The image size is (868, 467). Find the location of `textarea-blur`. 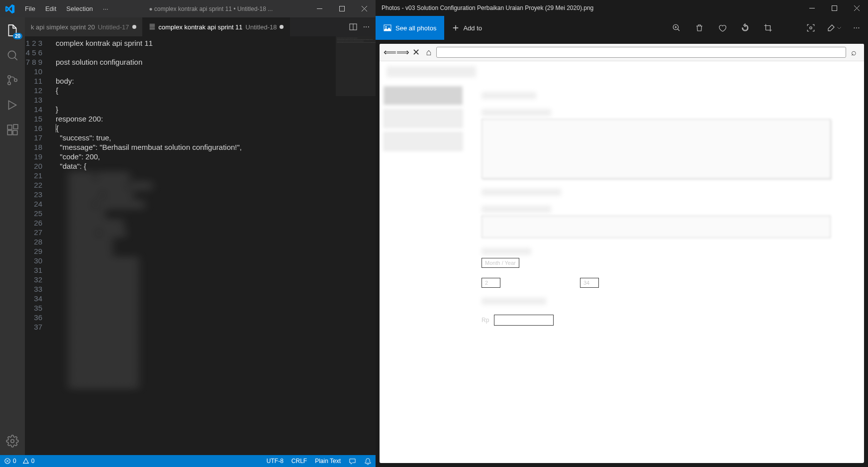

textarea-blur is located at coordinates (656, 149).